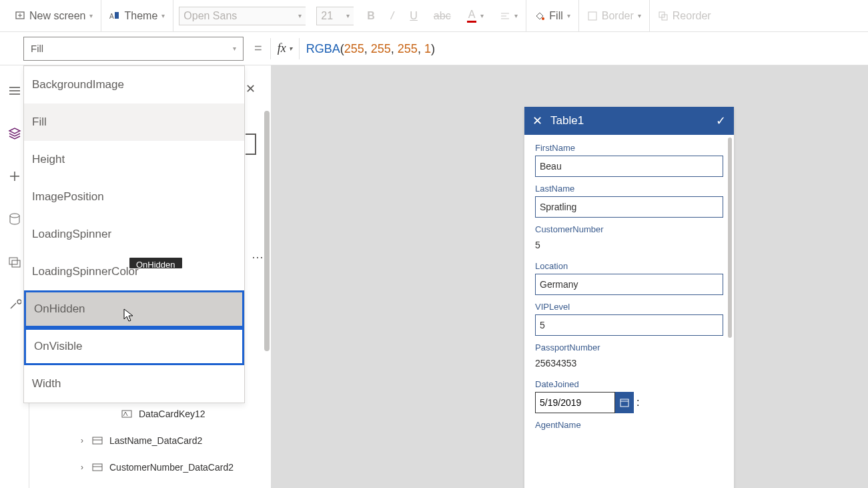  I want to click on dropdown-item-imageposition: ImagePosition, so click(134, 197).